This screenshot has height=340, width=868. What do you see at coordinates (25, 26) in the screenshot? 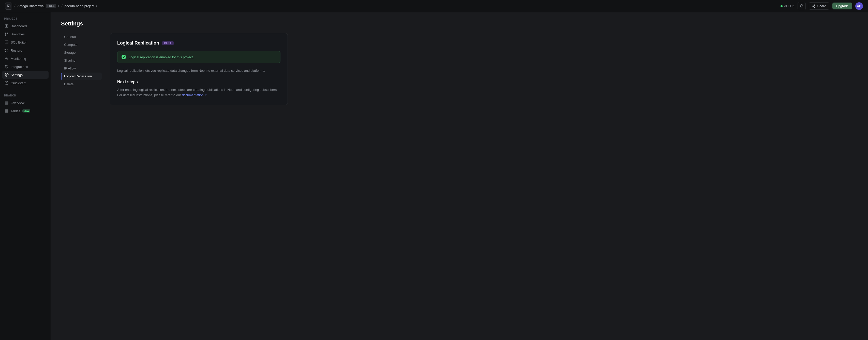
I see `sidebar-item-dashboard: Dashboard` at bounding box center [25, 26].